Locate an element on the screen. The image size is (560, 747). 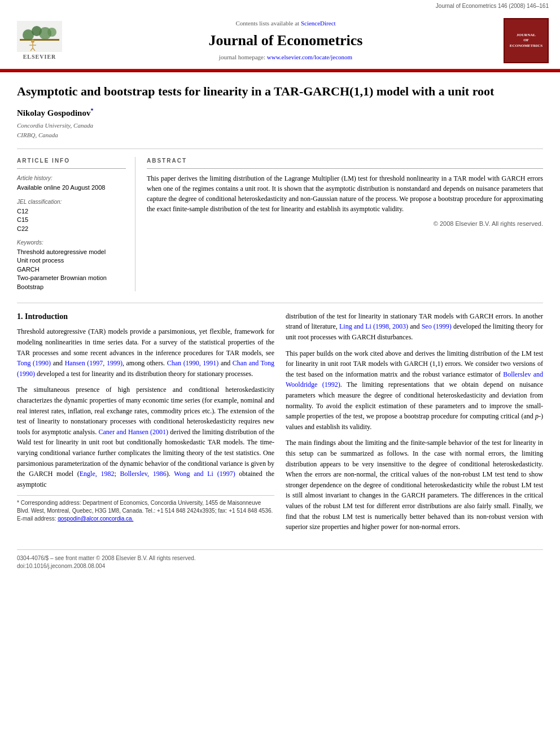
chan-tong-link: Chan and Tong (1990) is located at coordinates (146, 368).